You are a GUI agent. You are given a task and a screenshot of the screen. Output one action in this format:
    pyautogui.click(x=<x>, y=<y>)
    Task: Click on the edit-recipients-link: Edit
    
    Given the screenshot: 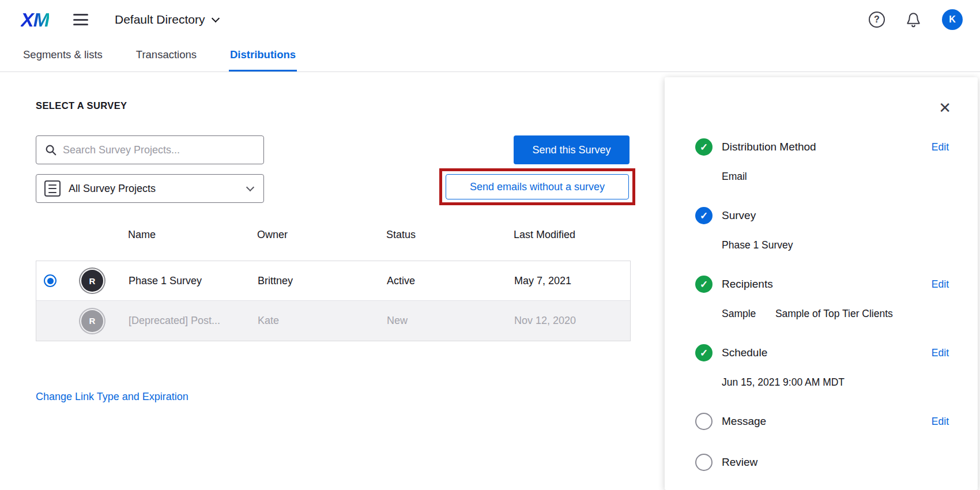 What is the action you would take?
    pyautogui.click(x=940, y=285)
    